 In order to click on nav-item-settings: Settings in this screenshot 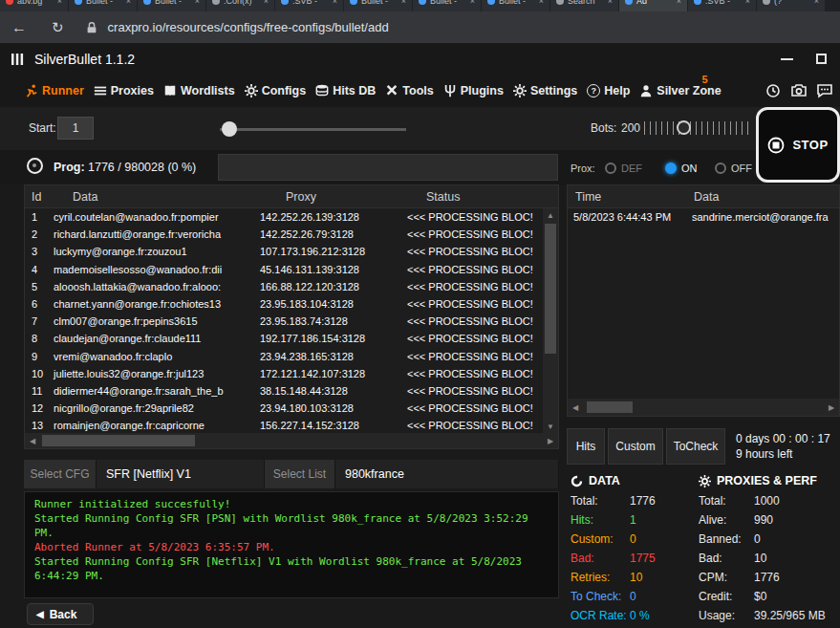, I will do `click(545, 91)`.